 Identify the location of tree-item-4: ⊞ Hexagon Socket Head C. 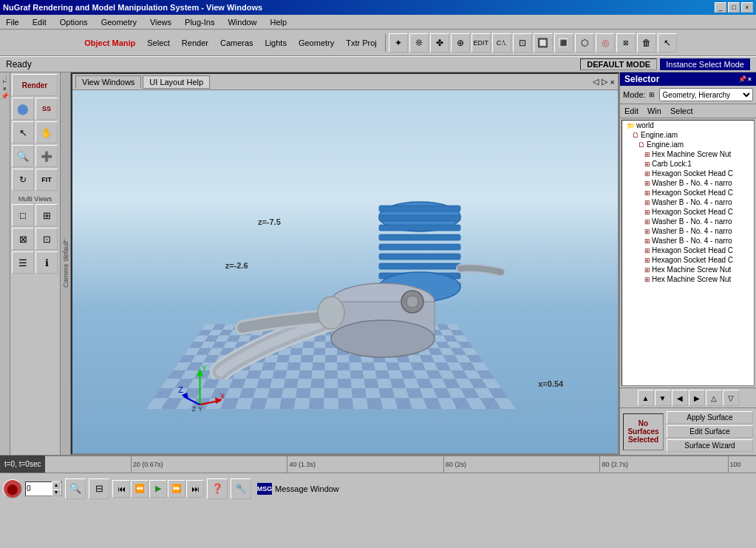
(688, 192).